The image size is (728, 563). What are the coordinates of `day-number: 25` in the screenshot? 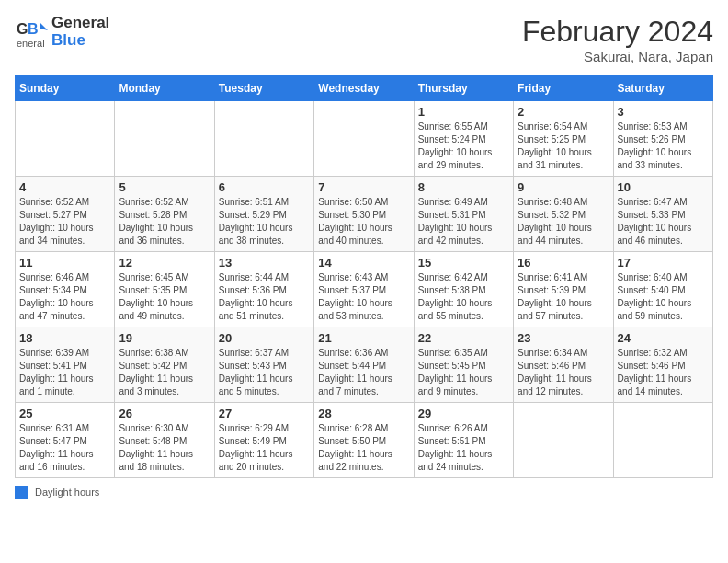 It's located at (64, 414).